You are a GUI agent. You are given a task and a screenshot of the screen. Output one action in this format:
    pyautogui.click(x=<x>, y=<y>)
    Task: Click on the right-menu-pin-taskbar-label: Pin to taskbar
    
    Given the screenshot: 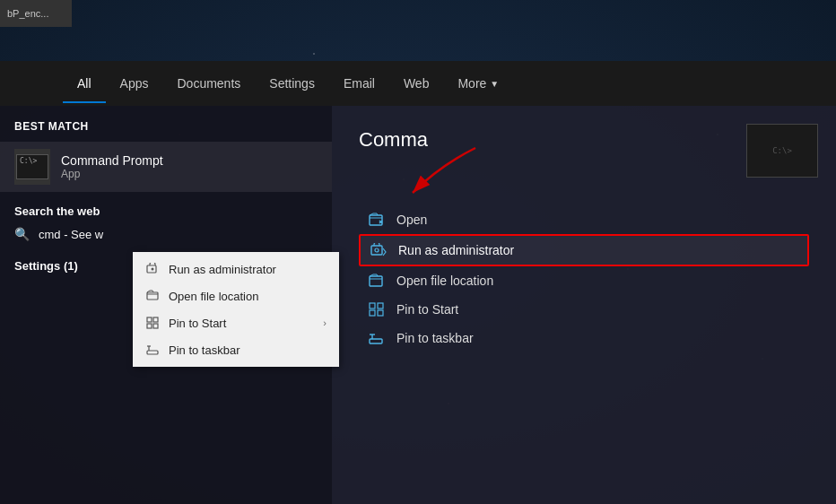 What is the action you would take?
    pyautogui.click(x=435, y=338)
    